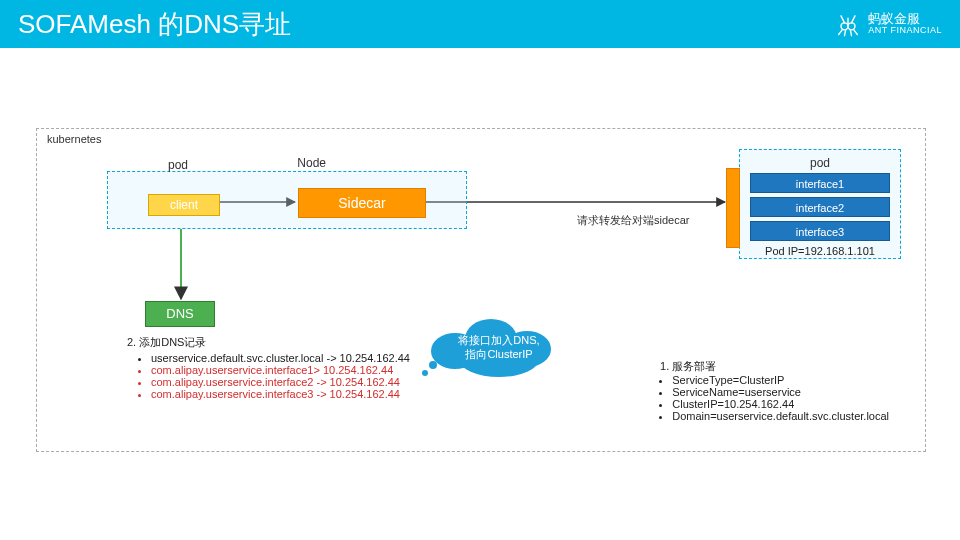 The image size is (960, 540). I want to click on service-info: 服务部署 ServiceType=ClusterIP ServiceName=u…, so click(770, 390).